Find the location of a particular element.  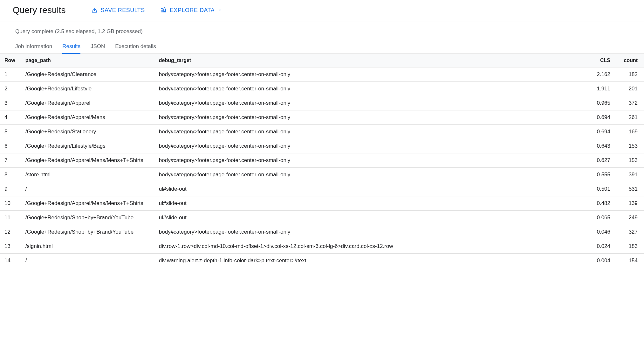

tab-json: JSON is located at coordinates (98, 47).